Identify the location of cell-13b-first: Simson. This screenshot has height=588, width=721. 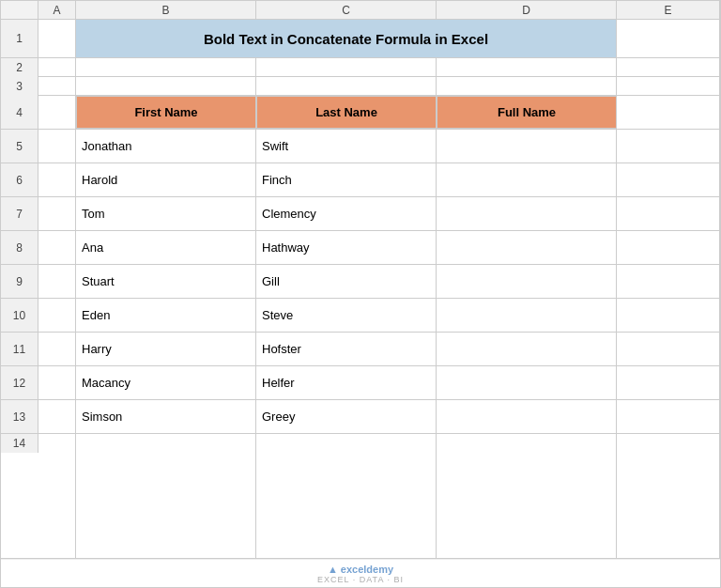
(166, 417).